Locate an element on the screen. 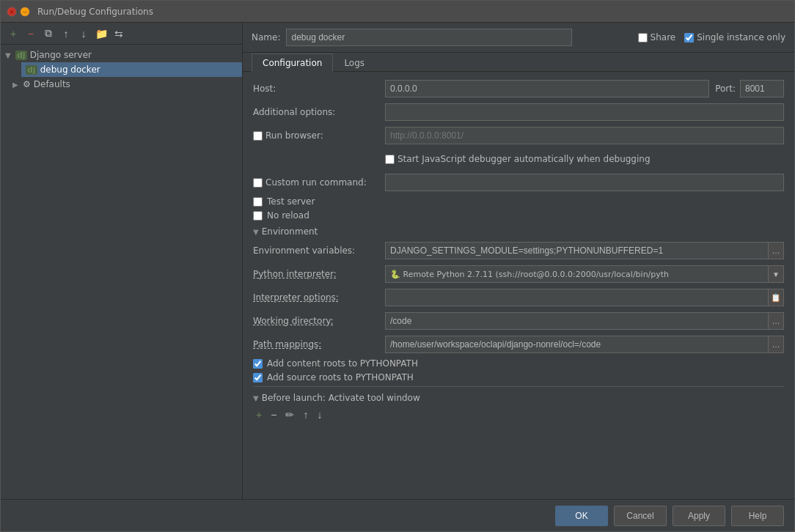 This screenshot has width=795, height=532. add-source-roots-row: Add source roots to PYTHONPATH is located at coordinates (519, 377).